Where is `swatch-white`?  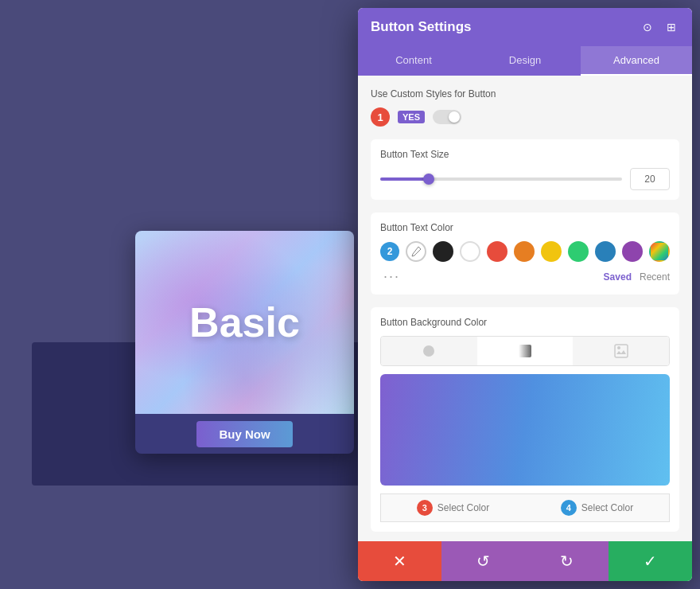
swatch-white is located at coordinates (470, 252).